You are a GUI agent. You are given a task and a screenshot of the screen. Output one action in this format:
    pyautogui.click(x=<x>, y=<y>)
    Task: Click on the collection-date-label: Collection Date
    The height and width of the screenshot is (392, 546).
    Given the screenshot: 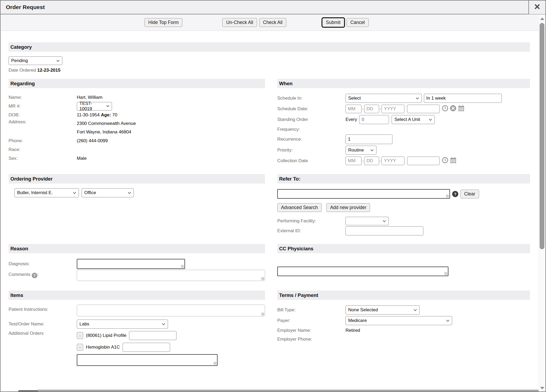 What is the action you would take?
    pyautogui.click(x=311, y=161)
    